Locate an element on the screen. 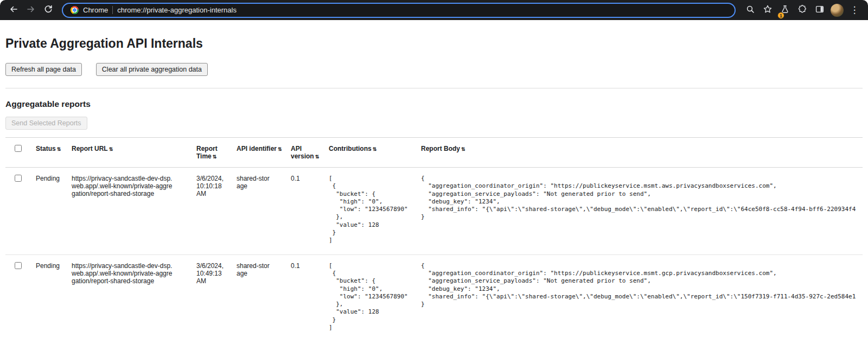 Image resolution: width=868 pixels, height=338 pixels. forward-button is located at coordinates (31, 10).